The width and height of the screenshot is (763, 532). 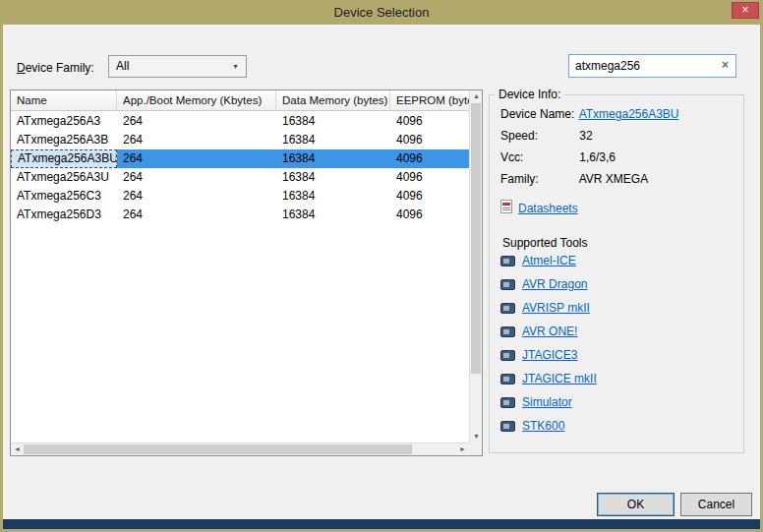 What do you see at coordinates (333, 100) in the screenshot?
I see `column-header-data-memory: Data Memory (bytes)` at bounding box center [333, 100].